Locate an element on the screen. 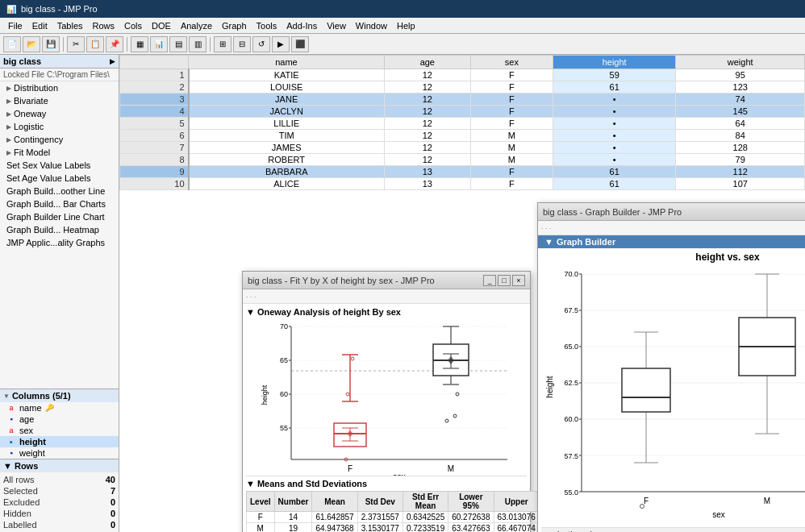 The width and height of the screenshot is (805, 532). means-cell-0: F is located at coordinates (261, 517).